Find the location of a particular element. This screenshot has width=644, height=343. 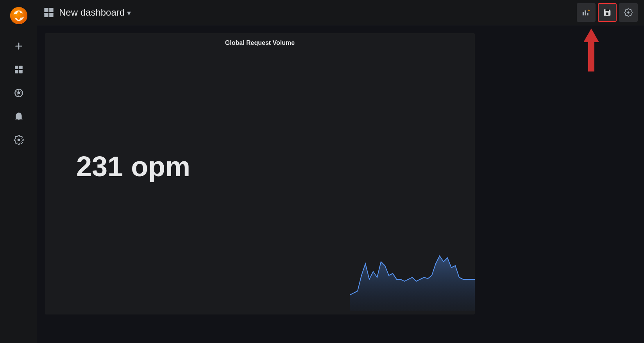

dashboard-settings-button is located at coordinates (628, 13).